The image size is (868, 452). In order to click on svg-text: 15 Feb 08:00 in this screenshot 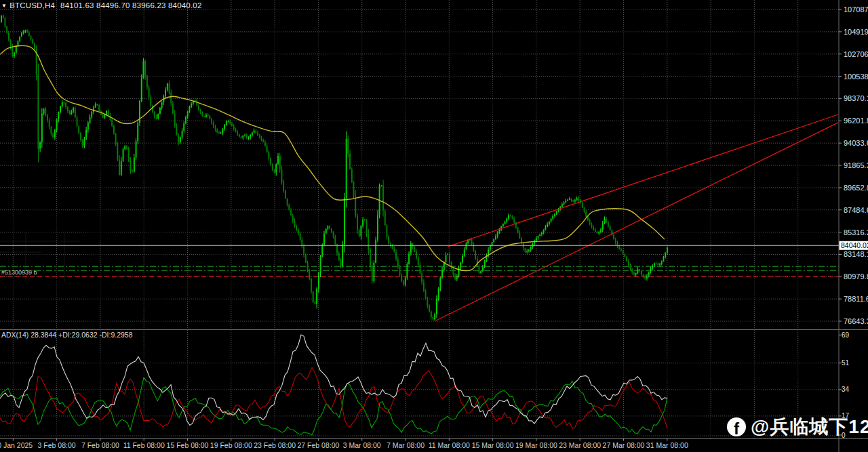, I will do `click(188, 445)`.